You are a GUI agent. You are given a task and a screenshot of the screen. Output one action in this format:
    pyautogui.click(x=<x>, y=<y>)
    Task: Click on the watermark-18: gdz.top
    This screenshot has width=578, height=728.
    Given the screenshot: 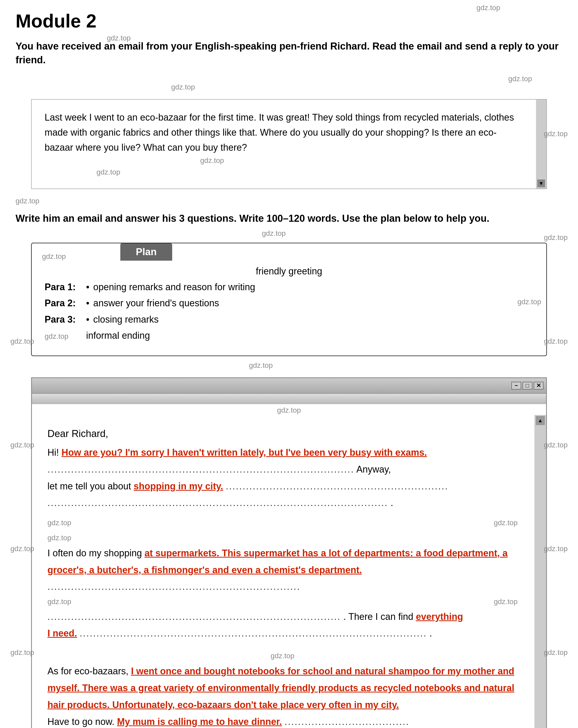 What is the action you would take?
    pyautogui.click(x=283, y=656)
    